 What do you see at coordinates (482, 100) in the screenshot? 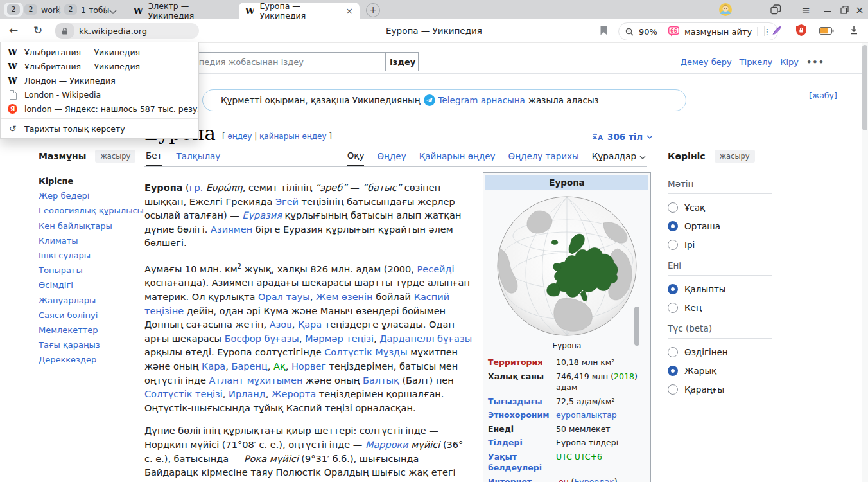
I see `telegram-link: Telegram арнасына` at bounding box center [482, 100].